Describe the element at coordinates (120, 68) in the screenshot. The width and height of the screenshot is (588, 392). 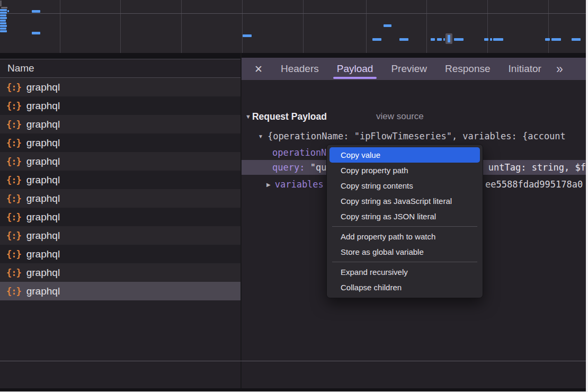
I see `name-column-header: Name` at that location.